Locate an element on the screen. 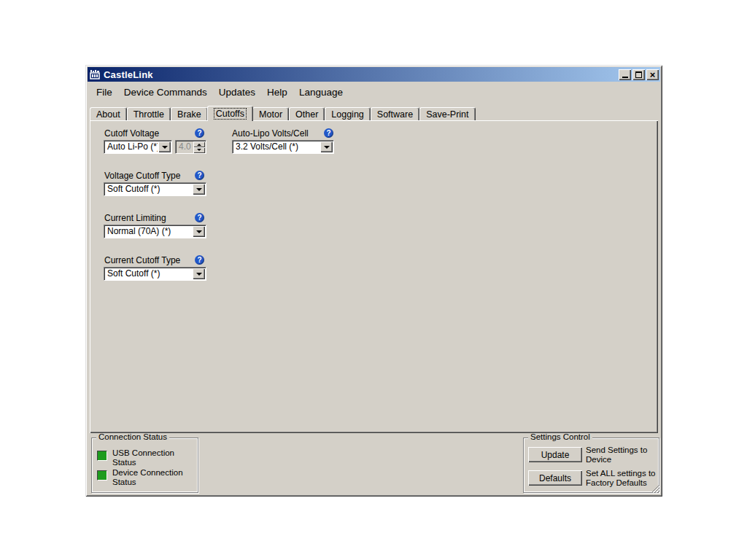 The image size is (747, 560). resize-grip-icon is located at coordinates (655, 489).